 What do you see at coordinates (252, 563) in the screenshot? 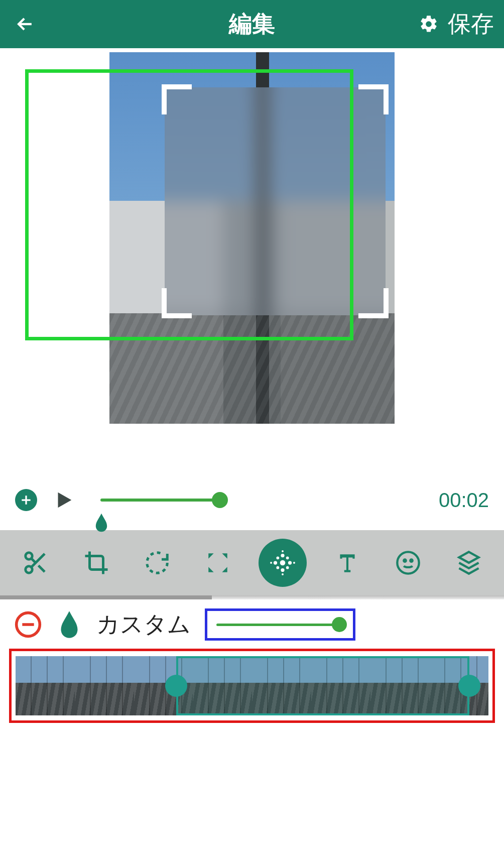
I see `edit-toolbar` at bounding box center [252, 563].